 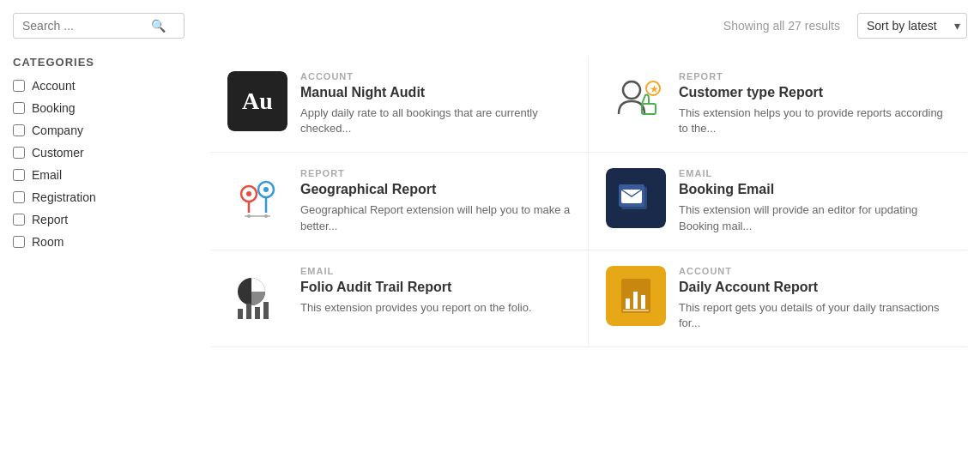 I want to click on product-info-manual-night-audit: ACCOUNT Manual Night Audit Apply daily r…, so click(x=436, y=104).